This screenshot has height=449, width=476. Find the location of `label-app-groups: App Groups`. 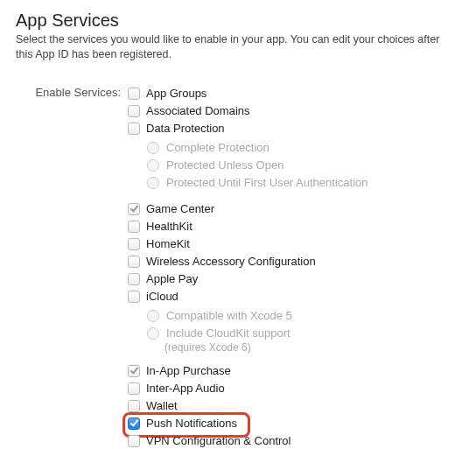

label-app-groups: App Groups is located at coordinates (177, 93).